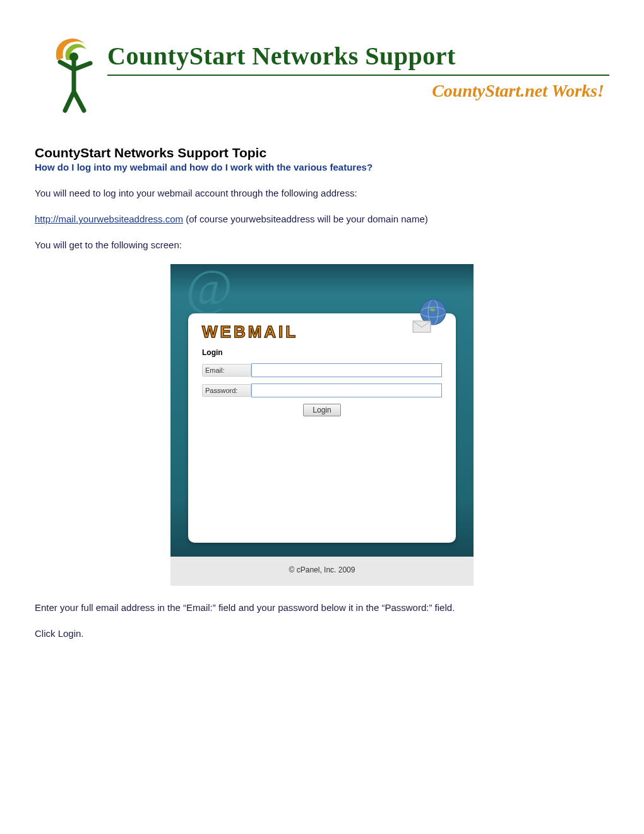 The height and width of the screenshot is (834, 644). What do you see at coordinates (322, 608) in the screenshot?
I see `instructions-text: Enter your full email address in the “Em…` at bounding box center [322, 608].